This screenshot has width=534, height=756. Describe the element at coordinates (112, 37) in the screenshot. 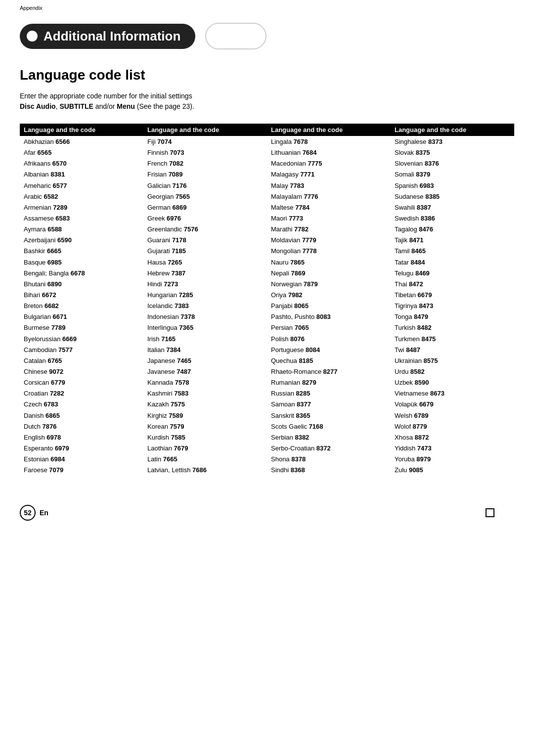

I see `section-title: Additional Information` at that location.